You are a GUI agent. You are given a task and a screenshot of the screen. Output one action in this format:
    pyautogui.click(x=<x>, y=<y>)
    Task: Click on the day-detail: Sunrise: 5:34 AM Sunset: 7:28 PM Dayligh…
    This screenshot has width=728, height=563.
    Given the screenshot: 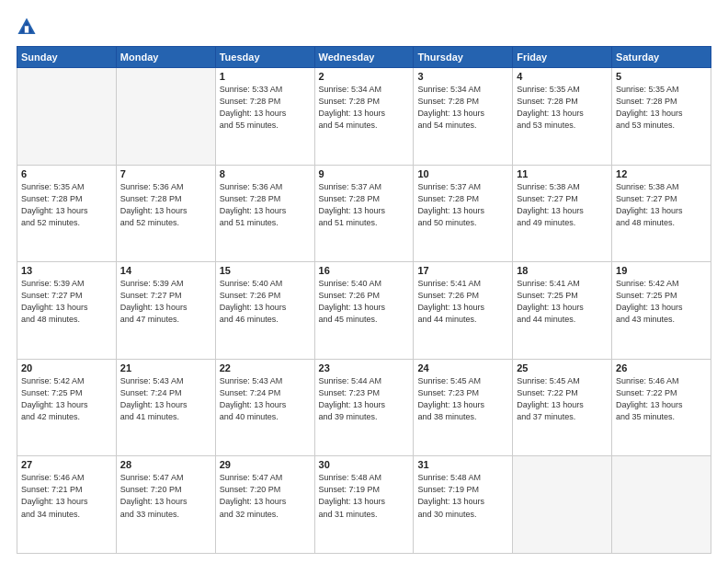 What is the action you would take?
    pyautogui.click(x=364, y=108)
    